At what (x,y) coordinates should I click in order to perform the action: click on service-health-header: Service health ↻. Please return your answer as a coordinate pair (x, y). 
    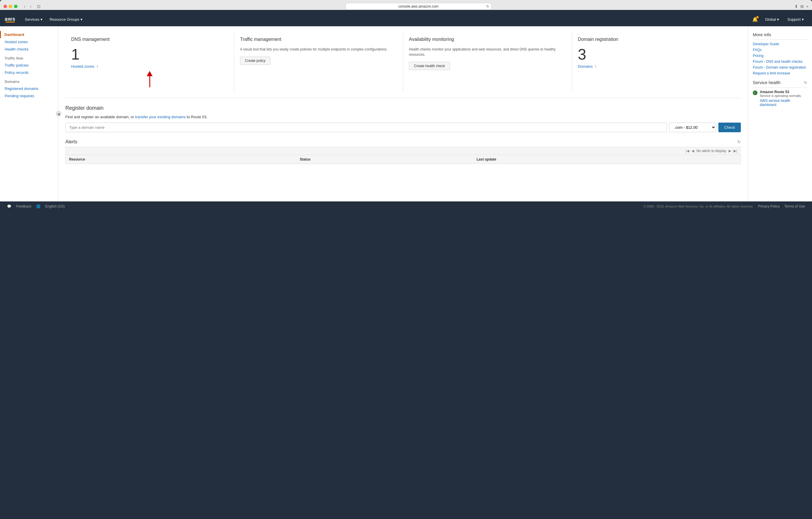
    Looking at the image, I should click on (780, 84).